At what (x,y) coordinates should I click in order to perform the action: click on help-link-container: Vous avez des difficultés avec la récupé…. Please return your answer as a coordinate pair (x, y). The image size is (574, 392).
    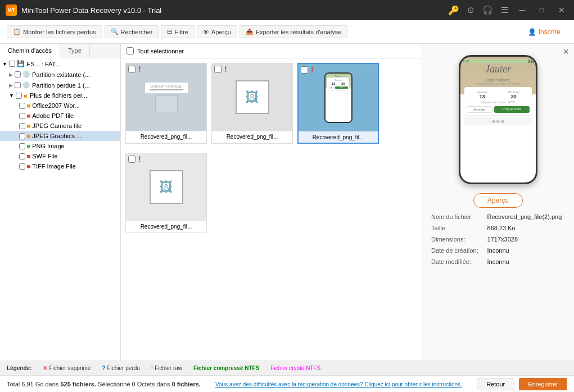
    Looking at the image, I should click on (338, 384).